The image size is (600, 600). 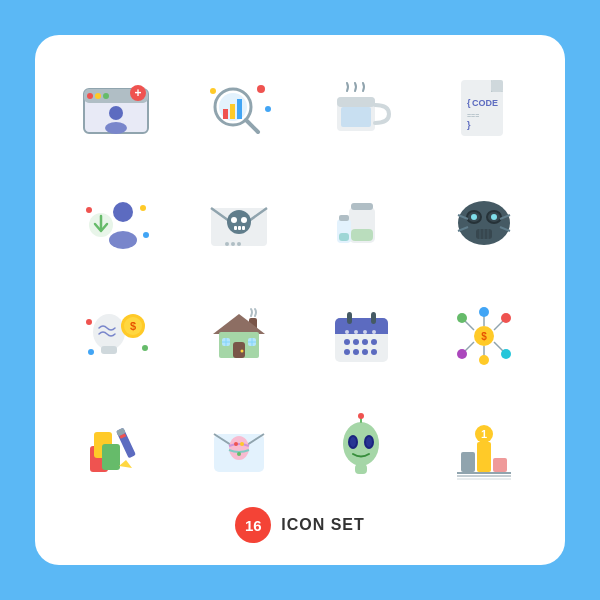 I want to click on icon-cell-1: +, so click(x=116, y=112).